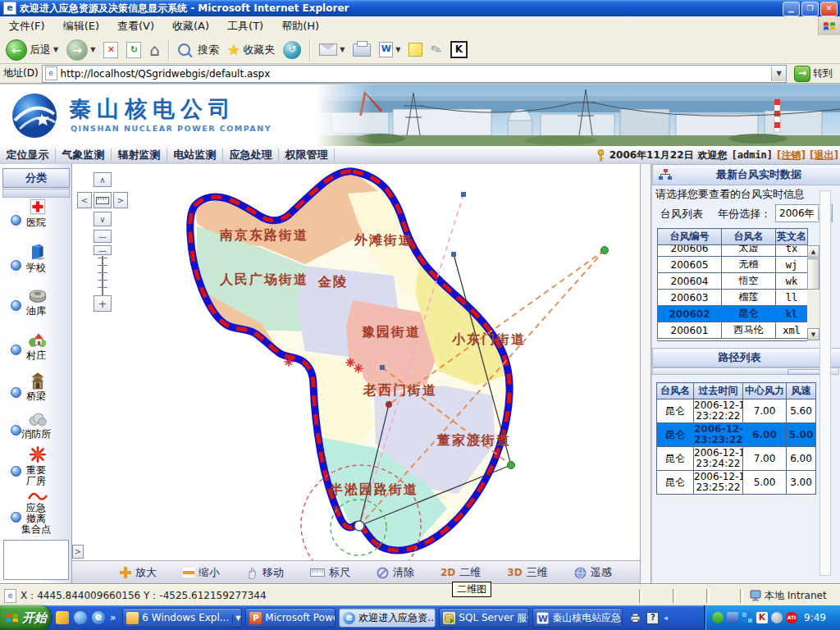  I want to click on path-list-bar: 路径列表 », so click(746, 358).